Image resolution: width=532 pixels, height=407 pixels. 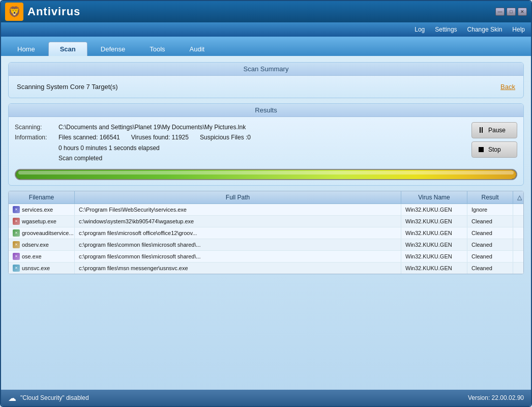 I want to click on menu-settings: Settings, so click(x=446, y=30).